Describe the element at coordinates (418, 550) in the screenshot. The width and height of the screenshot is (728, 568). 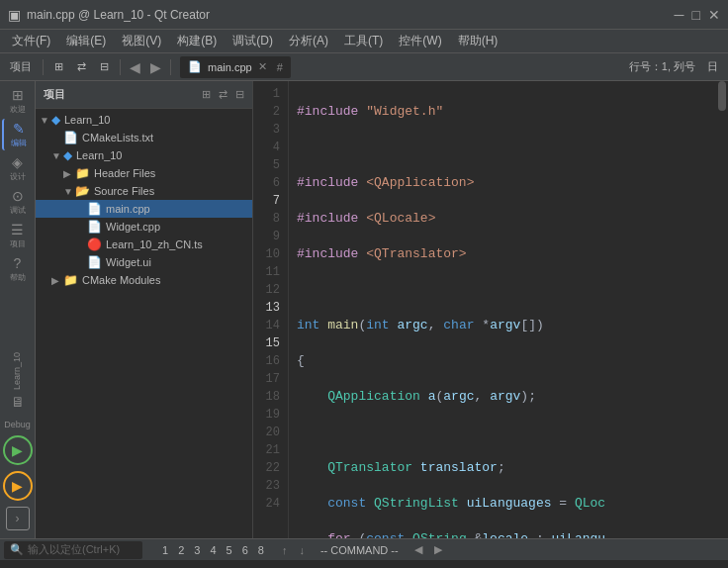
I see `status-icon-left: ◀` at that location.